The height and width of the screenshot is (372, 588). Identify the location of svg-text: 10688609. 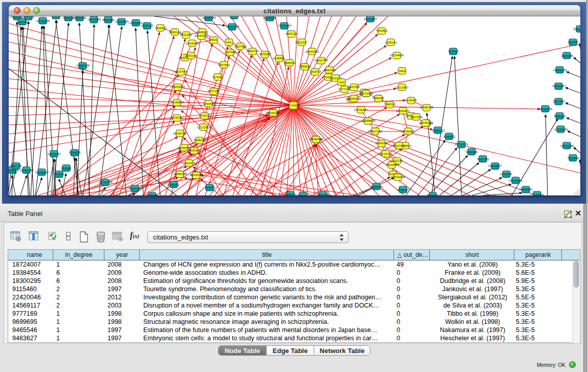
(368, 121).